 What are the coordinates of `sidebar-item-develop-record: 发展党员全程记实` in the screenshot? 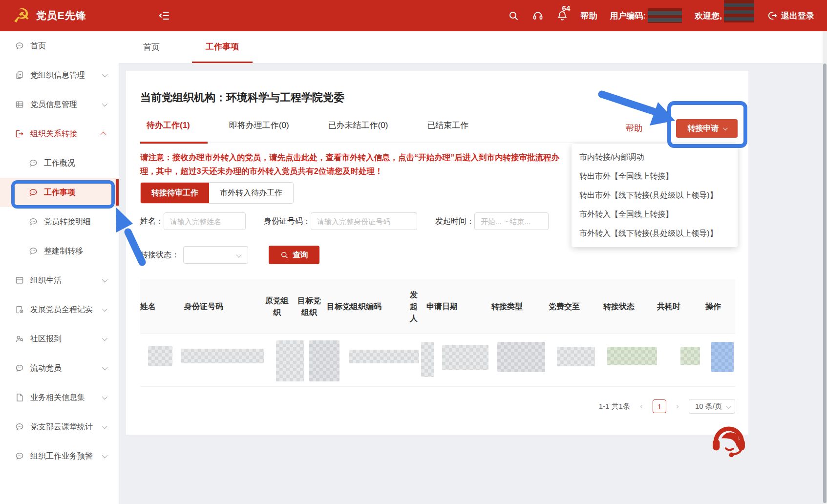 It's located at (60, 310).